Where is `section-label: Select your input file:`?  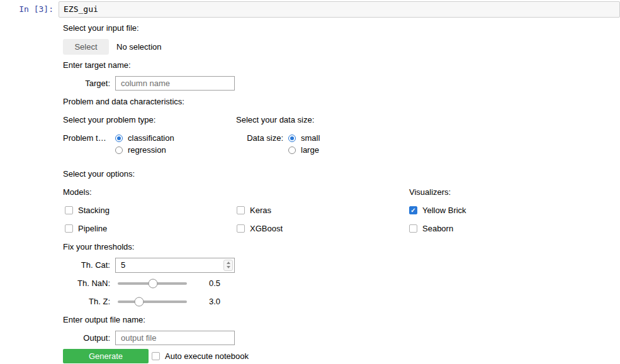 section-label: Select your input file: is located at coordinates (101, 28).